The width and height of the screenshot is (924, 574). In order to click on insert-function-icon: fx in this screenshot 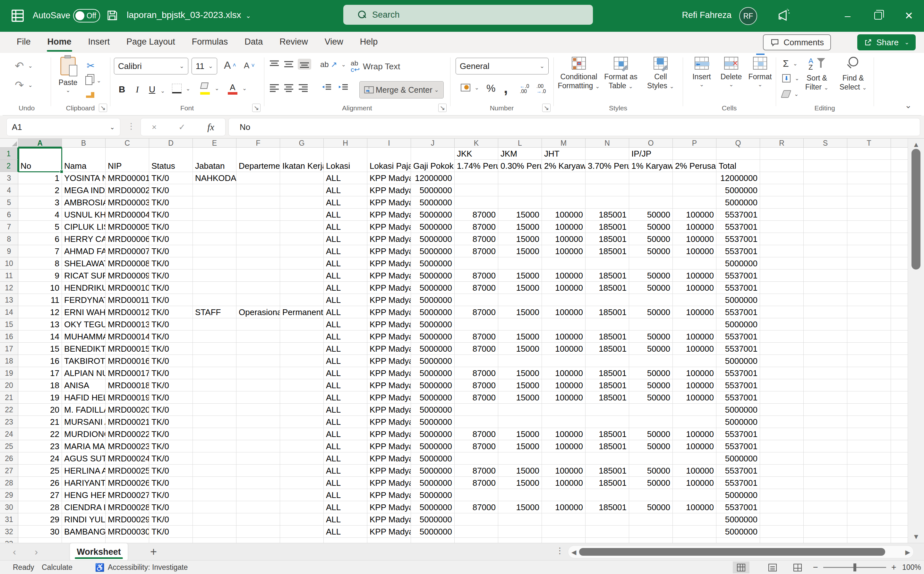, I will do `click(211, 127)`.